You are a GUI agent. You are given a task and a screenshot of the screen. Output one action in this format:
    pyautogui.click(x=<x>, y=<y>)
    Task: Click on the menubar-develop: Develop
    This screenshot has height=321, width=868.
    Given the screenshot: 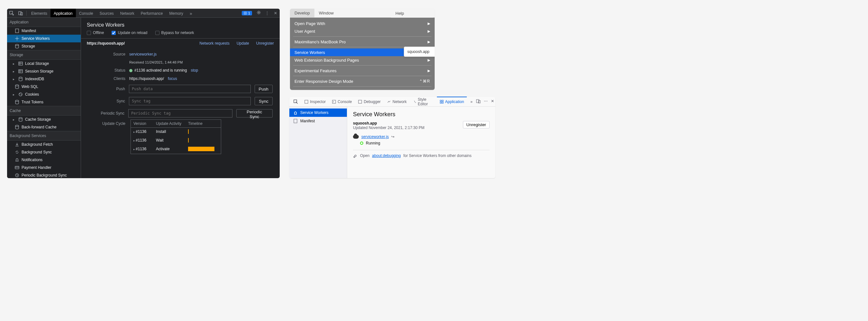 What is the action you would take?
    pyautogui.click(x=302, y=13)
    